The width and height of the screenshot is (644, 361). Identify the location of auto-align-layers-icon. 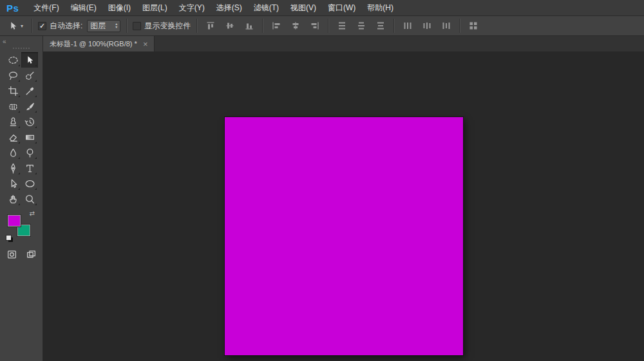
(473, 26).